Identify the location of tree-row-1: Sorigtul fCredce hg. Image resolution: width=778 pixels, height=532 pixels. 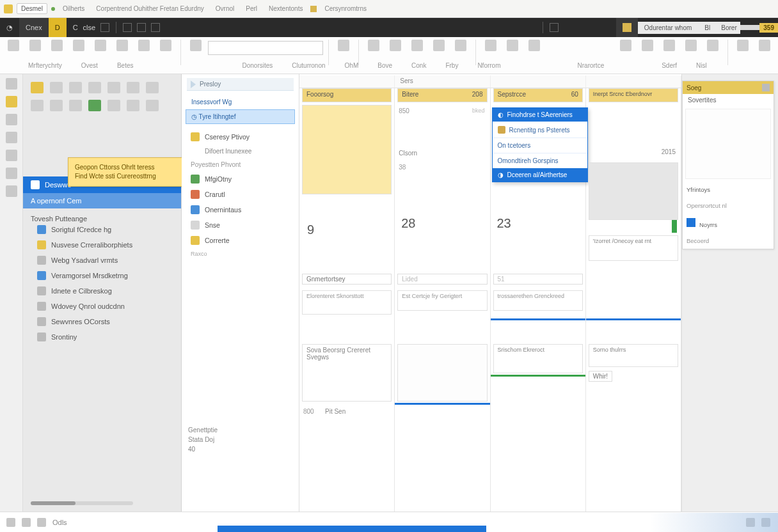
(106, 230).